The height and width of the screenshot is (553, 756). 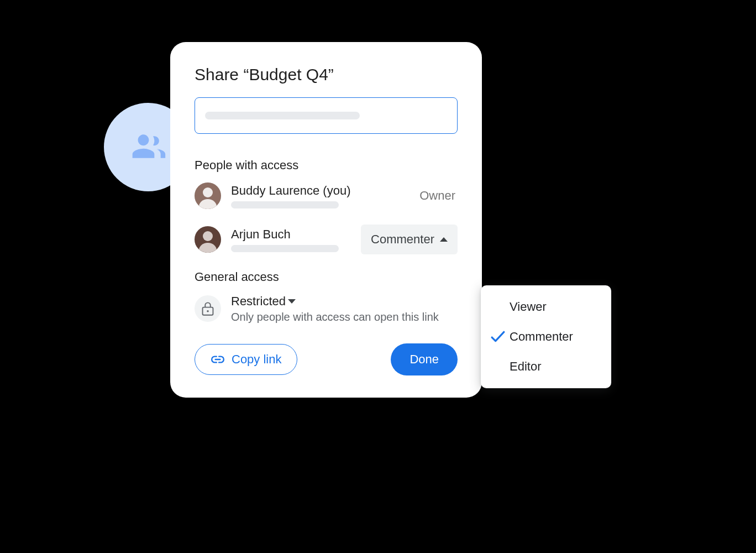 What do you see at coordinates (208, 309) in the screenshot?
I see `lock-icon` at bounding box center [208, 309].